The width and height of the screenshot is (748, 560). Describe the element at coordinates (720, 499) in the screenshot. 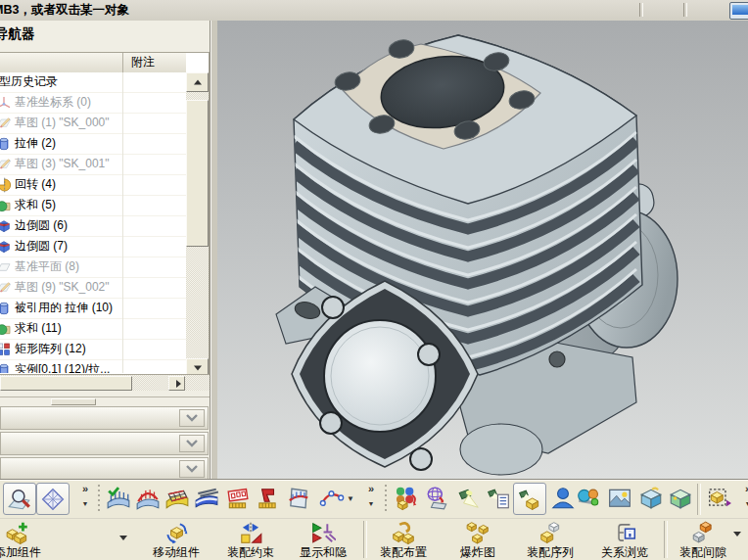

I see `clip-section-button` at that location.